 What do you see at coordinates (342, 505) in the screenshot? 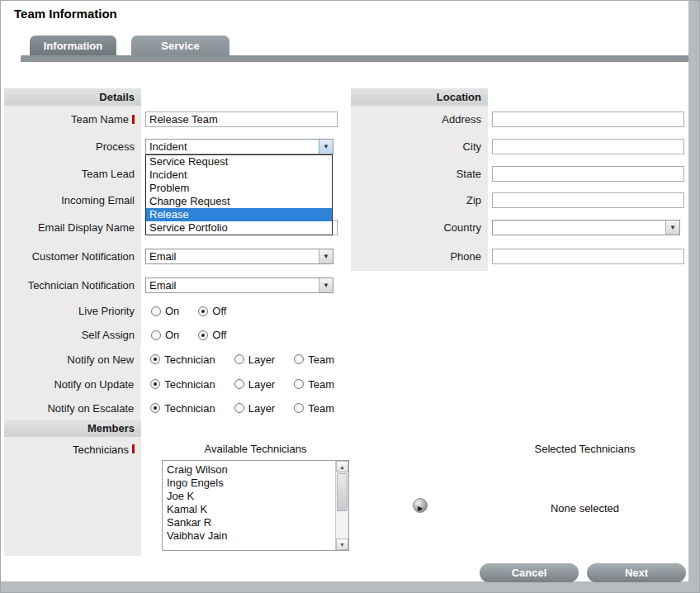
I see `scrollbar: ▲ ▼` at bounding box center [342, 505].